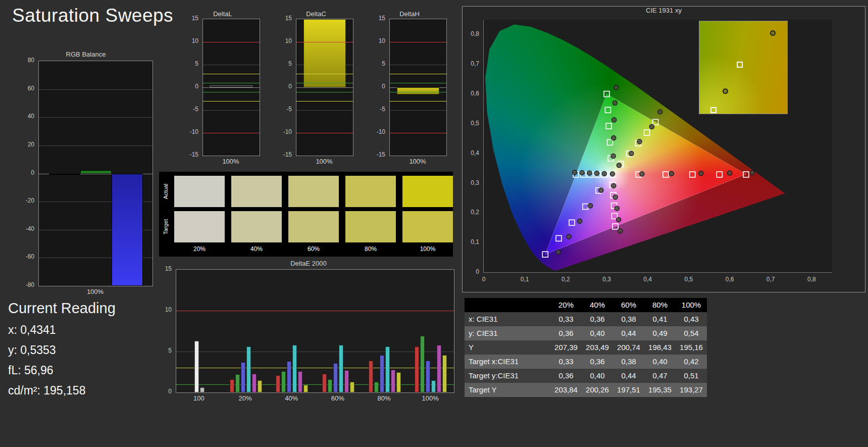 The width and height of the screenshot is (868, 447). I want to click on rgb-balance-plot, so click(96, 174).